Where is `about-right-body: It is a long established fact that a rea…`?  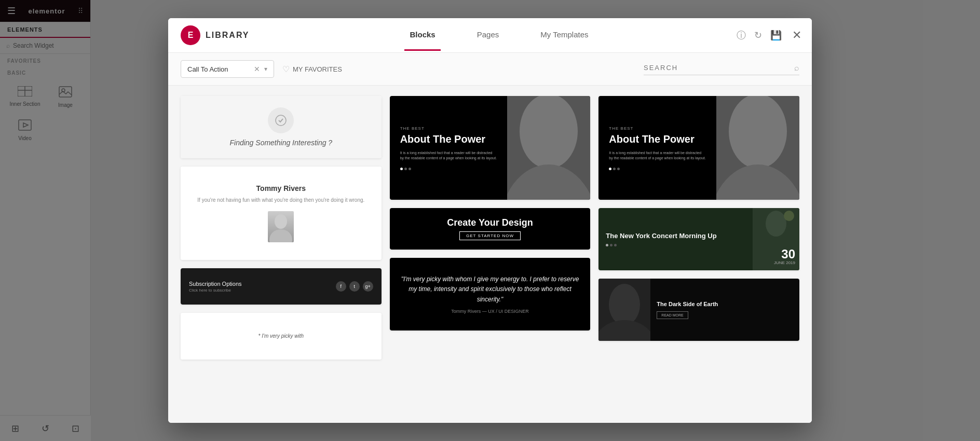
about-right-body: It is a long established fact that a rea… is located at coordinates (657, 156).